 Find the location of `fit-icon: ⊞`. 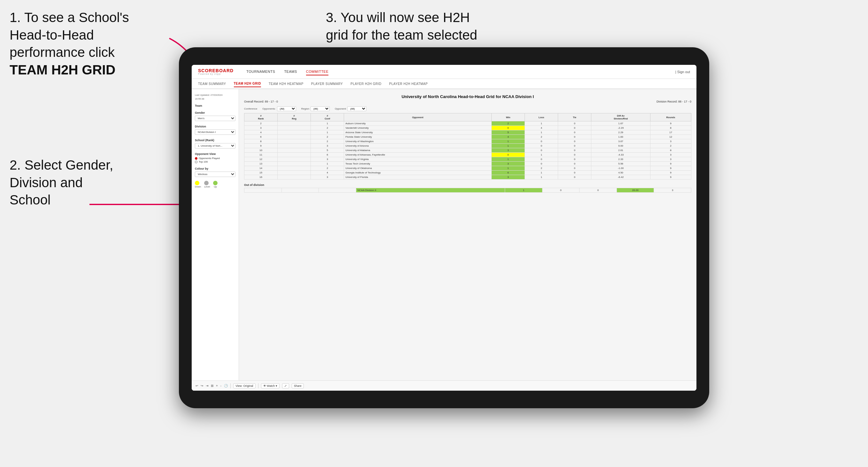

fit-icon: ⊞ is located at coordinates (212, 386).